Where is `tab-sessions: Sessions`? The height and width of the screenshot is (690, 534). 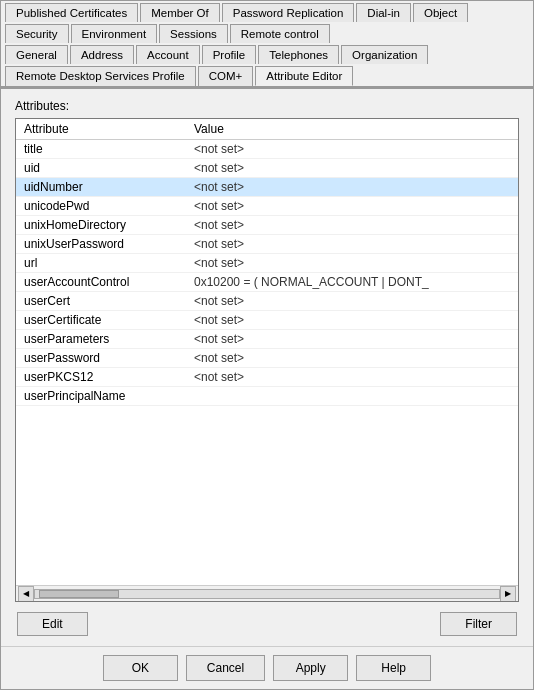 tab-sessions: Sessions is located at coordinates (194, 34).